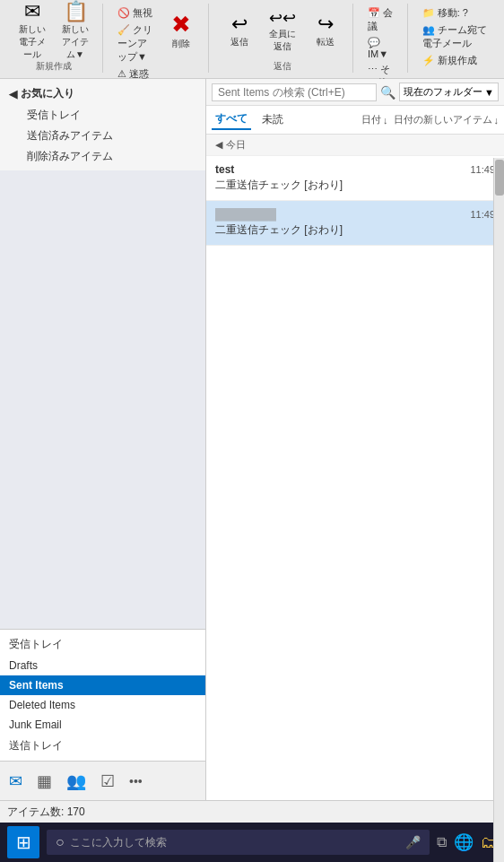  Describe the element at coordinates (282, 30) in the screenshot. I see `reply-all-button: ↩↩ 全員に返信` at that location.